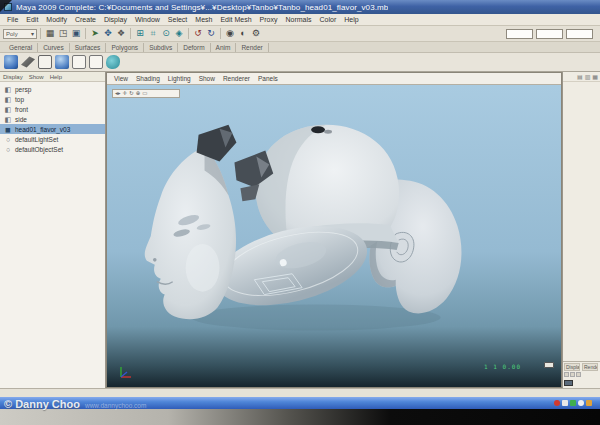 The height and width of the screenshot is (425, 600). Describe the element at coordinates (351, 20) in the screenshot. I see `menu-help: Help` at that location.